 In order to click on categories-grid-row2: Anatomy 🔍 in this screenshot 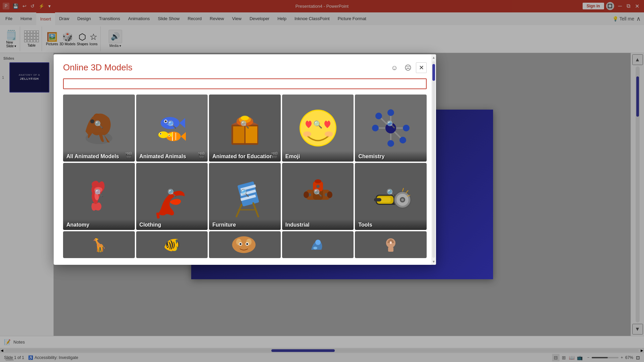, I will do `click(245, 196)`.